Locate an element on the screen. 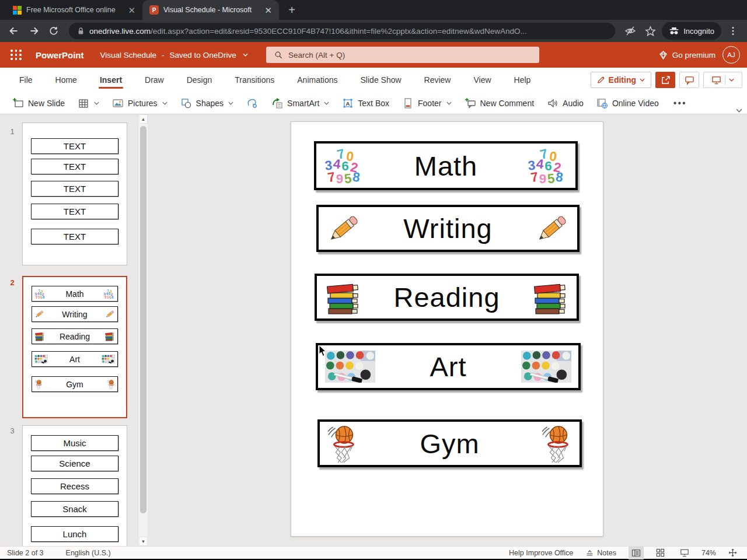 The width and height of the screenshot is (747, 560). share-button is located at coordinates (665, 80).